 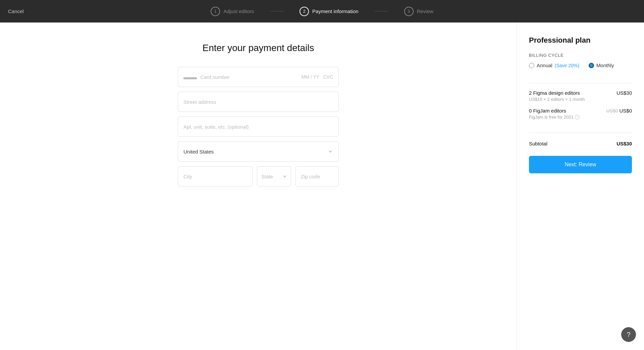 What do you see at coordinates (258, 48) in the screenshot?
I see `form-title: Enter your payment details` at bounding box center [258, 48].